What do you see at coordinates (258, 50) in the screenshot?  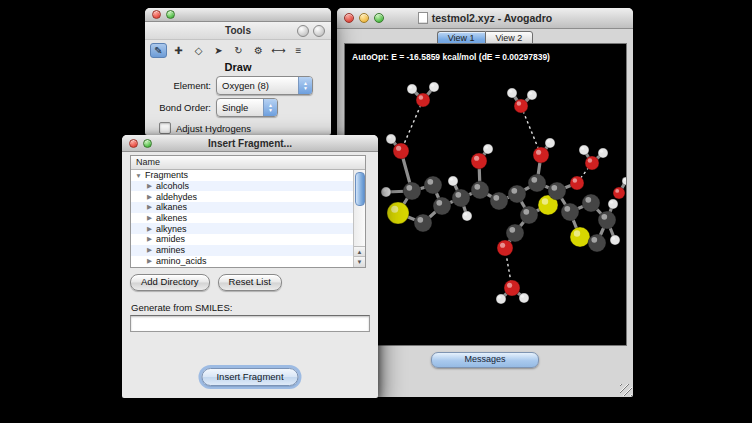 I see `auto-optimize-tool-icon: ⚙` at bounding box center [258, 50].